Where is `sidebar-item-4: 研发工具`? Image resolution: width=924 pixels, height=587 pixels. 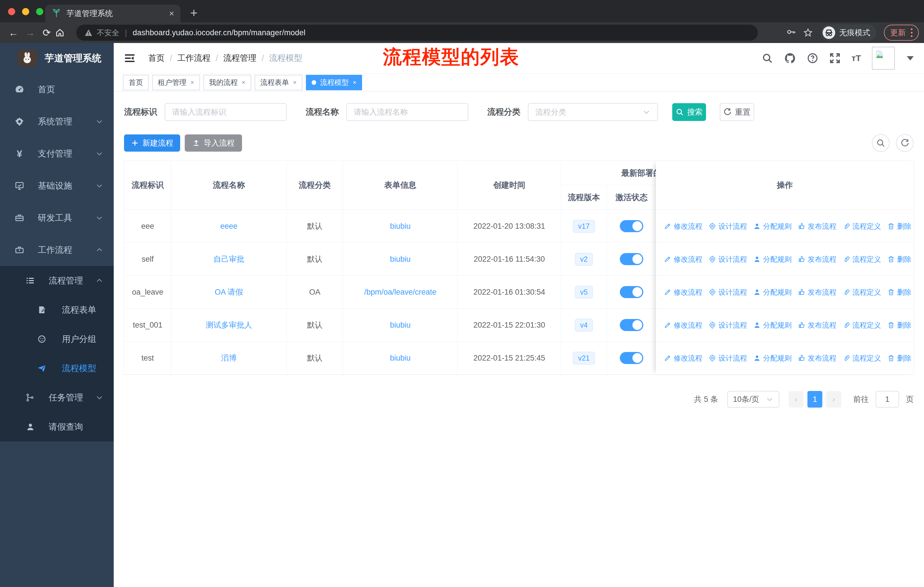 sidebar-item-4: 研发工具 is located at coordinates (57, 218).